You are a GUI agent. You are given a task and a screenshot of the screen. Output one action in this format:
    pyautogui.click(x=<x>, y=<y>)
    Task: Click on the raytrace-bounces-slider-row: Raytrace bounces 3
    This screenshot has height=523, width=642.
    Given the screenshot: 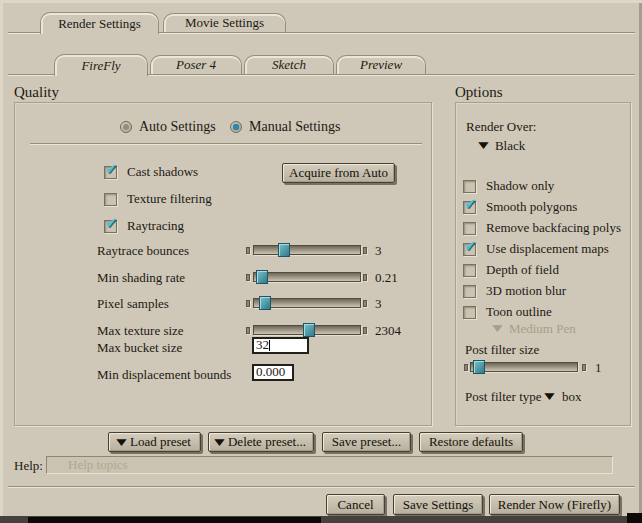 What is the action you would take?
    pyautogui.click(x=215, y=250)
    